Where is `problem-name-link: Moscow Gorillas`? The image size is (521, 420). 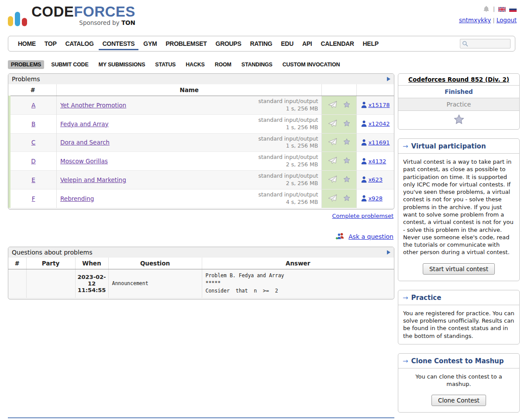
problem-name-link: Moscow Gorillas is located at coordinates (84, 161).